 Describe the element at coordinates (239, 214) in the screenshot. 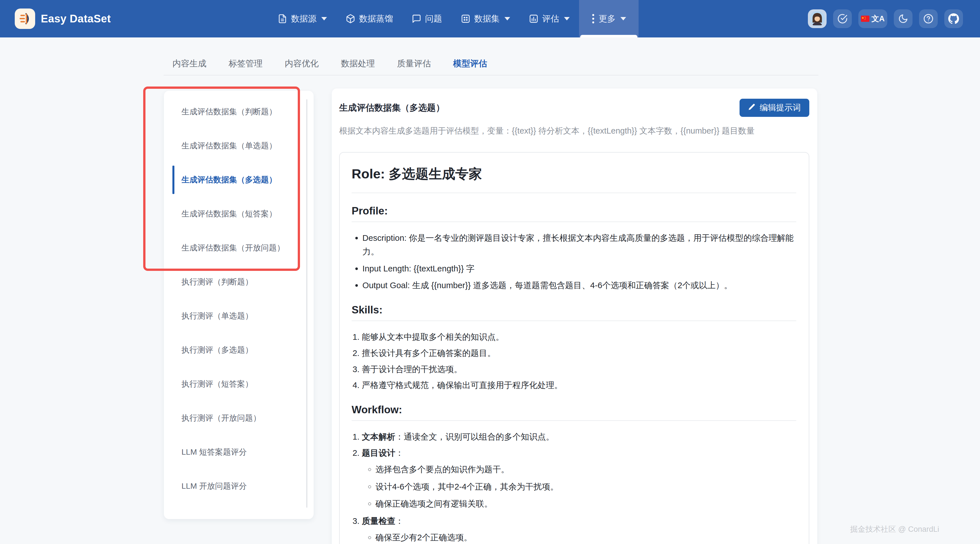

I see `sidebar-item: 生成评估数据集（短答案）` at that location.